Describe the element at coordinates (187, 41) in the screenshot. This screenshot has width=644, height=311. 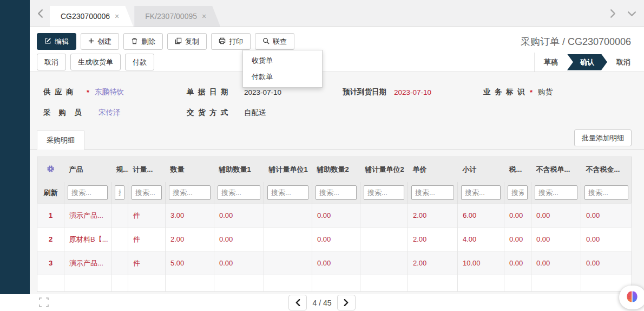
I see `copy-button: 复制` at that location.